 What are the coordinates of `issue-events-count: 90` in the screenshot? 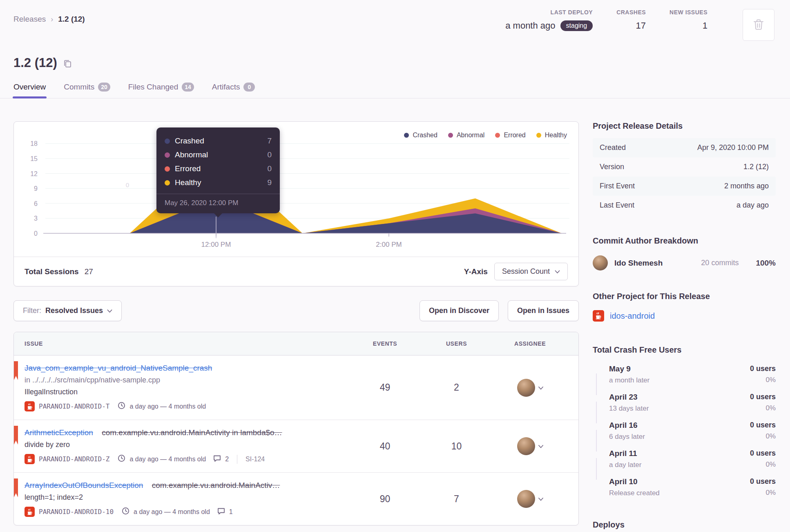 It's located at (385, 499).